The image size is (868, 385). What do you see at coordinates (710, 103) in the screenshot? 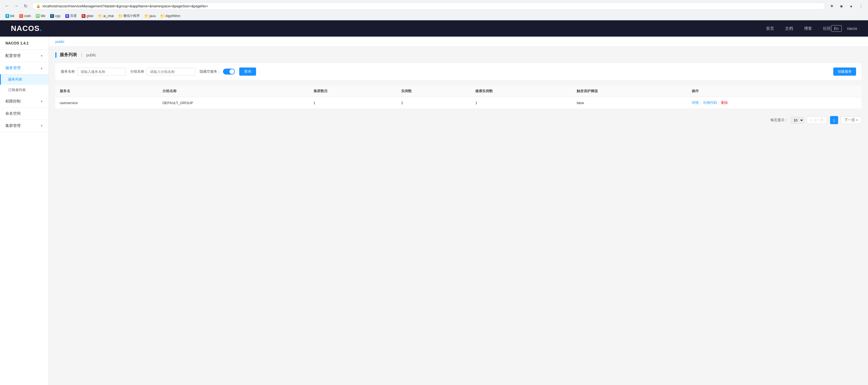
I see `action-example-link: 示例代码` at bounding box center [710, 103].